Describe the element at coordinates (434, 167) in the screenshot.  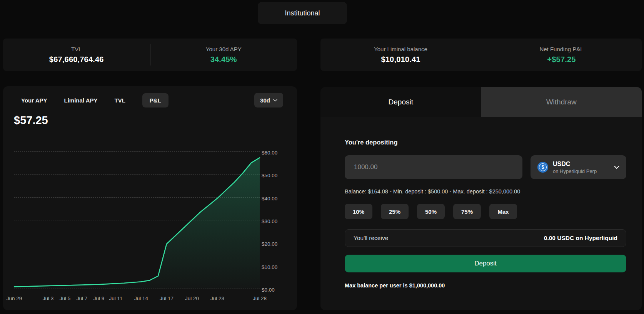
I see `amount-input` at that location.